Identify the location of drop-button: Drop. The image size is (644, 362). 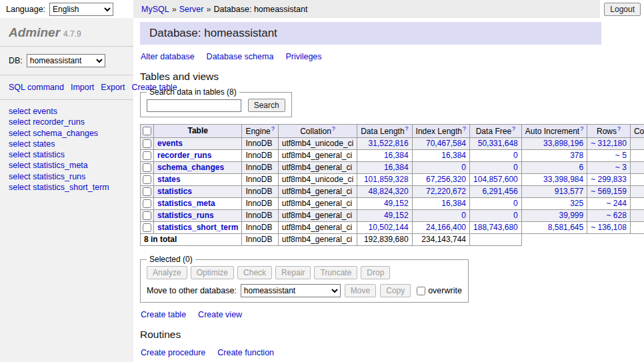
(375, 273).